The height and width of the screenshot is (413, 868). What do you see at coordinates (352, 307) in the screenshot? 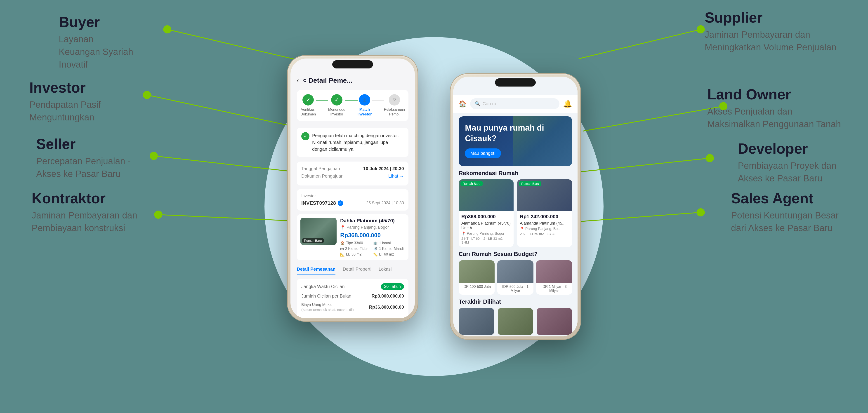
I see `biaya-uang-muka-row: Biaya Uang Muka(Belum termasuk akad, not…` at bounding box center [352, 307].